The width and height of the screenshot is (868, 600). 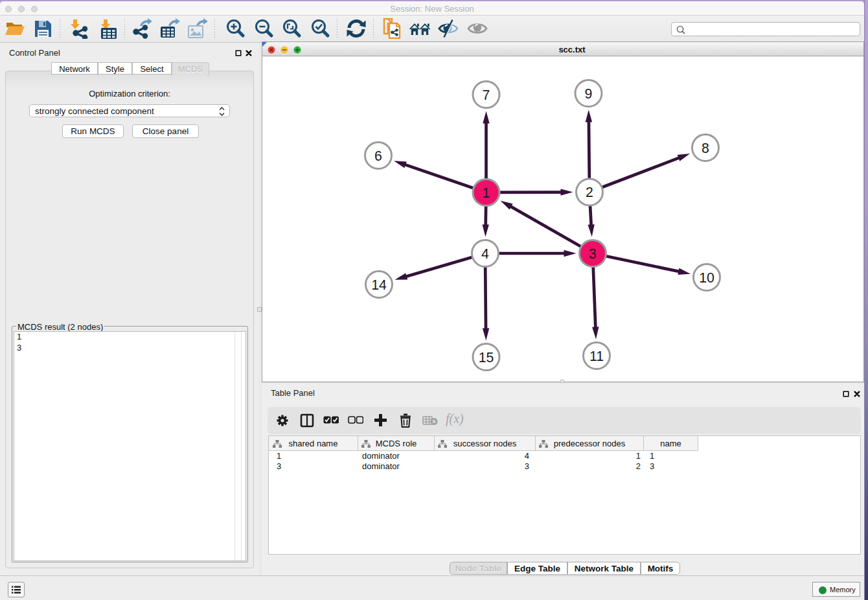 What do you see at coordinates (707, 278) in the screenshot?
I see `svg-text: 10` at bounding box center [707, 278].